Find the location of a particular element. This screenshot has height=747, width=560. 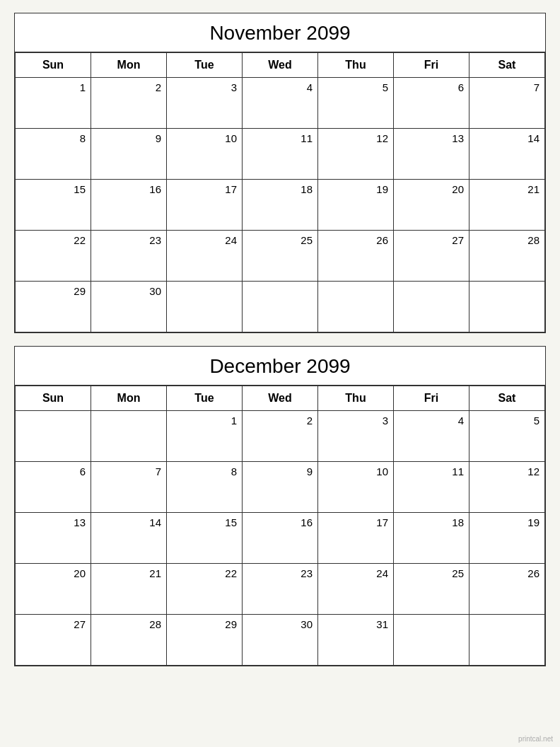

table-row: 22232425262728 is located at coordinates (280, 256).